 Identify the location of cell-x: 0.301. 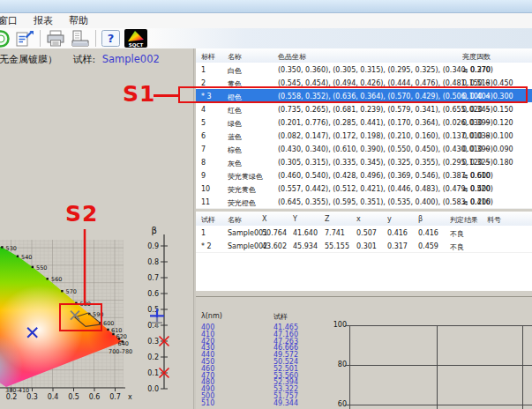
(367, 247).